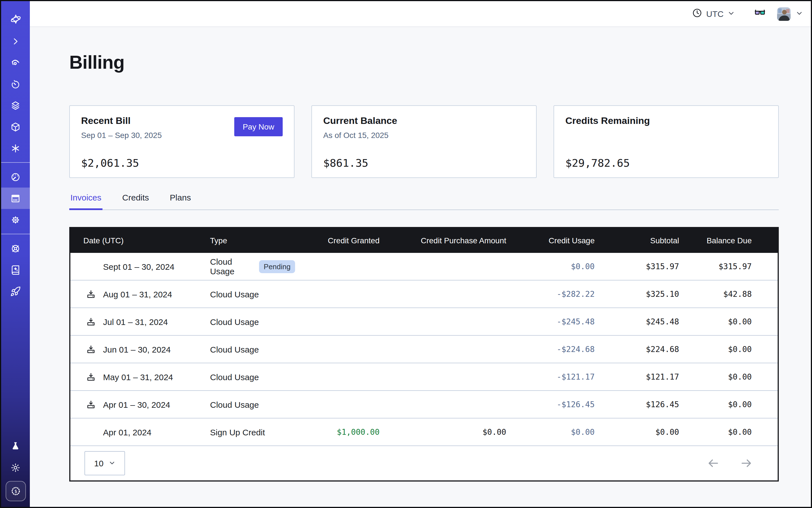 Image resolution: width=812 pixels, height=508 pixels. Describe the element at coordinates (424, 404) in the screenshot. I see `table-row: Apr 01 – 30, 2024 Cloud Usage -$126.45 $…` at that location.